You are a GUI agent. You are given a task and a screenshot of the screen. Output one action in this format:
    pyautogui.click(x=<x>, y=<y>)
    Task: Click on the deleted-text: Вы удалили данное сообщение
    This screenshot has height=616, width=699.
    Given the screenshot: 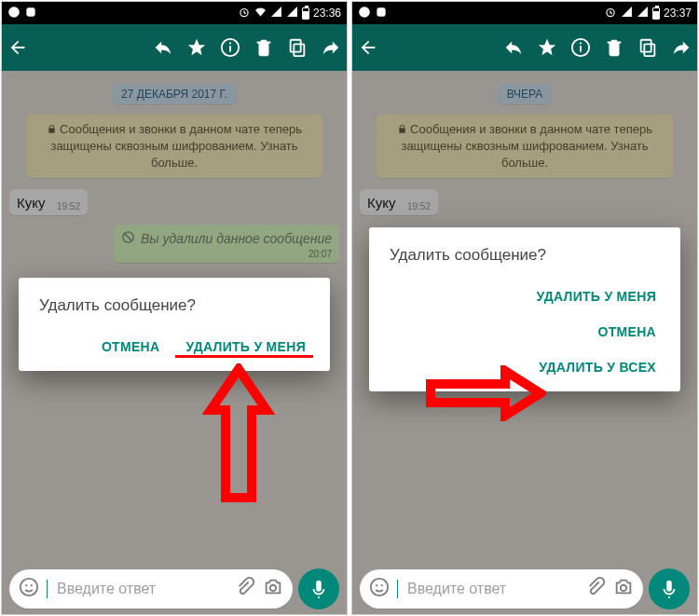 What is the action you would take?
    pyautogui.click(x=237, y=239)
    